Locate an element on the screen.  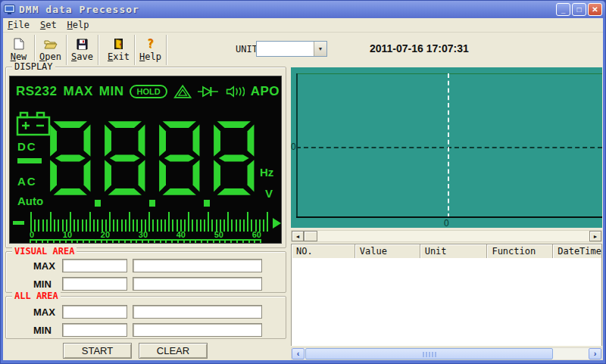
battery-icon is located at coordinates (33, 124).